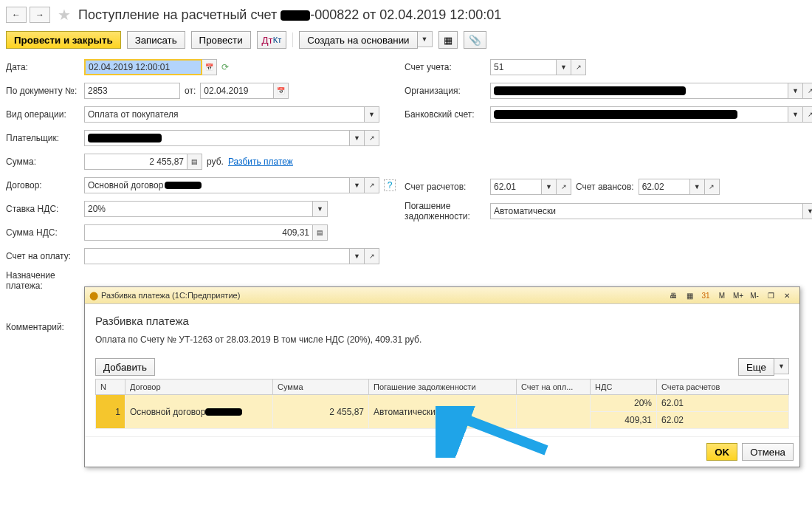 The width and height of the screenshot is (812, 505). What do you see at coordinates (43, 256) in the screenshot?
I see `invoice-label: Счет на оплату:` at bounding box center [43, 256].